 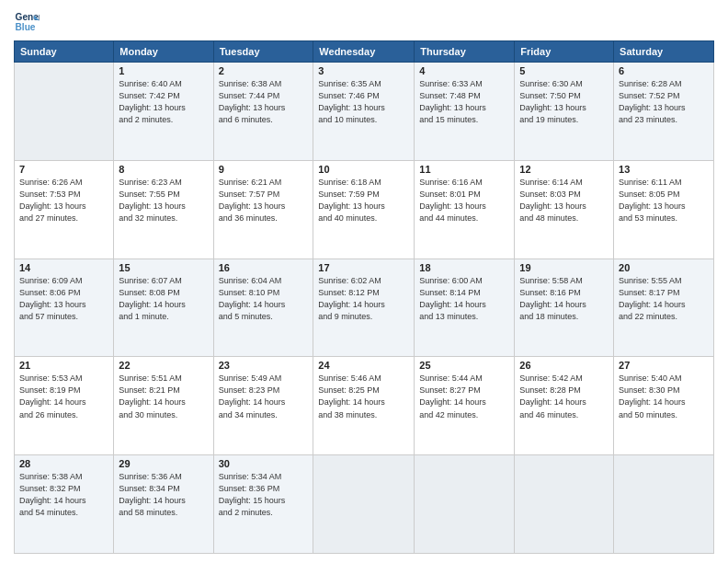 What do you see at coordinates (27, 22) in the screenshot?
I see `logo-icon: General Blue` at bounding box center [27, 22].